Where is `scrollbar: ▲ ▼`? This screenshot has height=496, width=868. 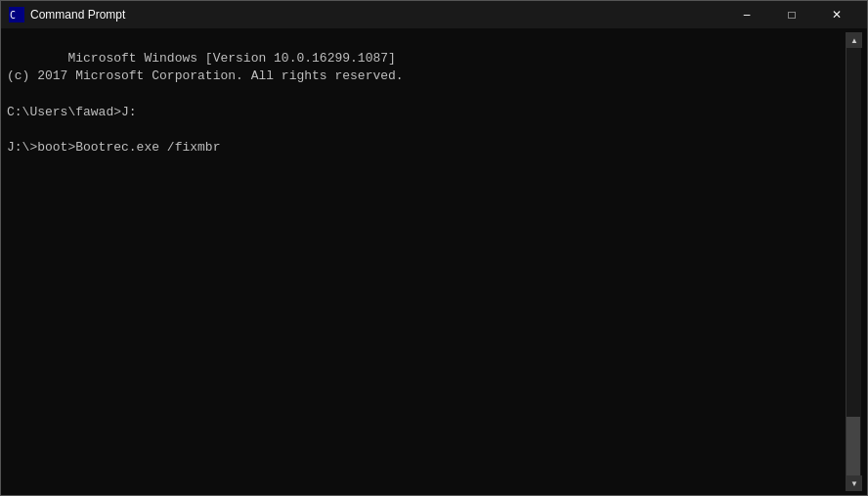 scrollbar: ▲ ▼ is located at coordinates (853, 262).